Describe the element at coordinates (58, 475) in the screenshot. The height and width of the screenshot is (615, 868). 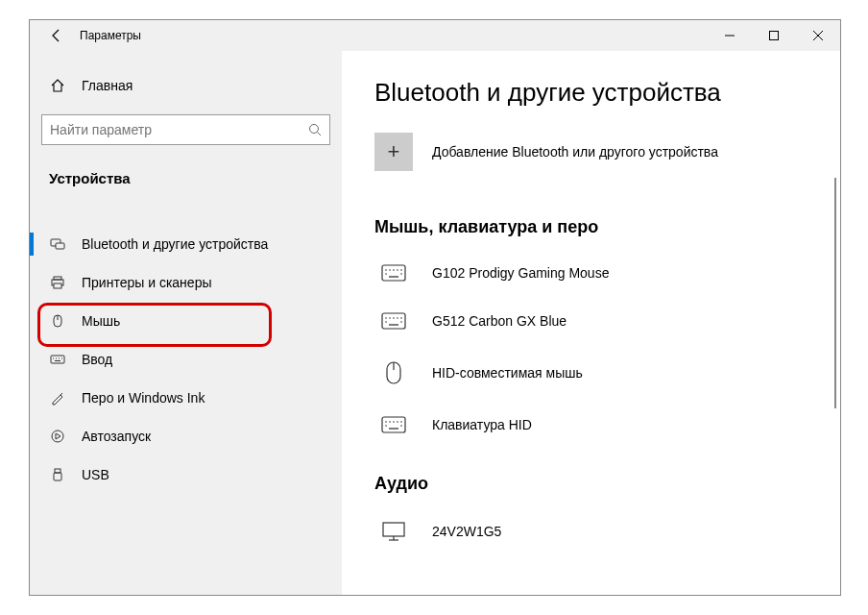
I see `usb-icon` at that location.